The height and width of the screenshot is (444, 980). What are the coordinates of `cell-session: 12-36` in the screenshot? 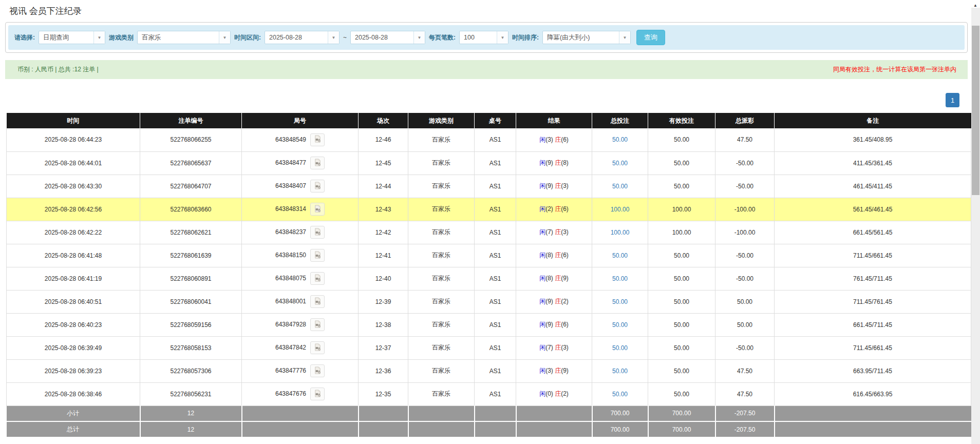 It's located at (383, 371).